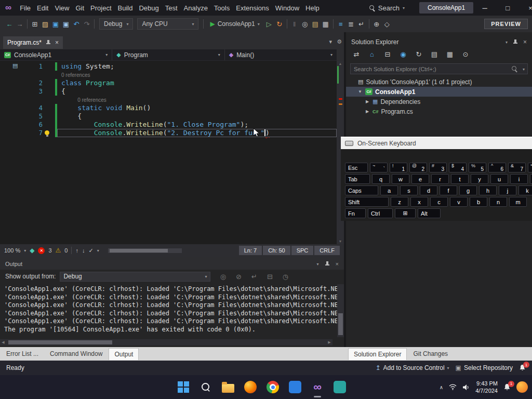 This screenshot has width=532, height=399. Describe the element at coordinates (196, 8) in the screenshot. I see `menu-analyze: Analyze` at that location.